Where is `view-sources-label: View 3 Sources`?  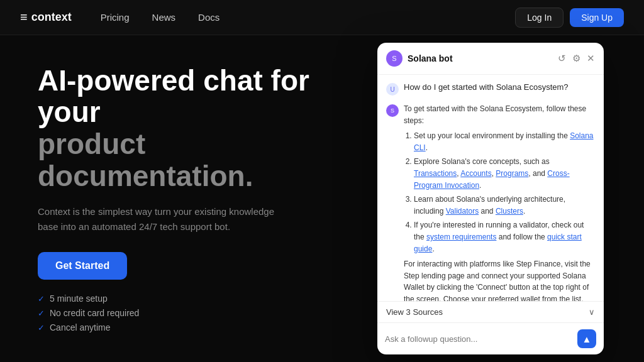
view-sources-label: View 3 Sources is located at coordinates (414, 312).